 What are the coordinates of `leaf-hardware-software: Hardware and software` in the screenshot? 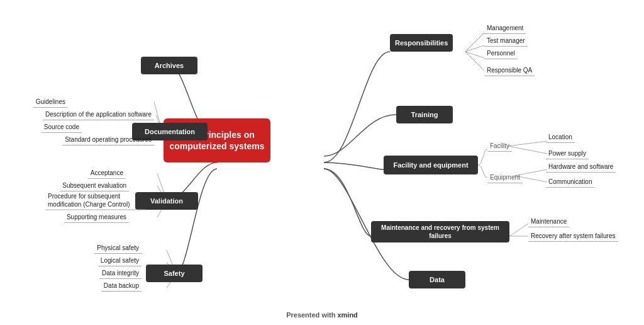 It's located at (581, 167).